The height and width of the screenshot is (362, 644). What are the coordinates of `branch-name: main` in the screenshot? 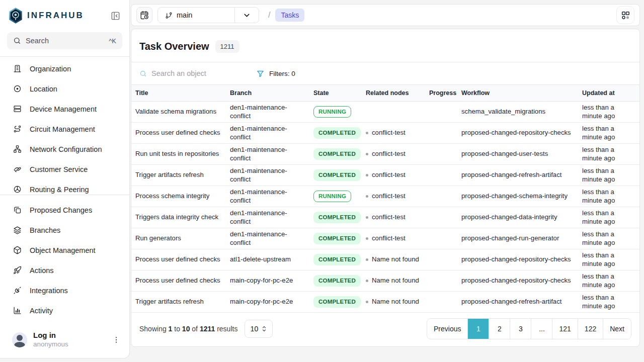 It's located at (184, 15).